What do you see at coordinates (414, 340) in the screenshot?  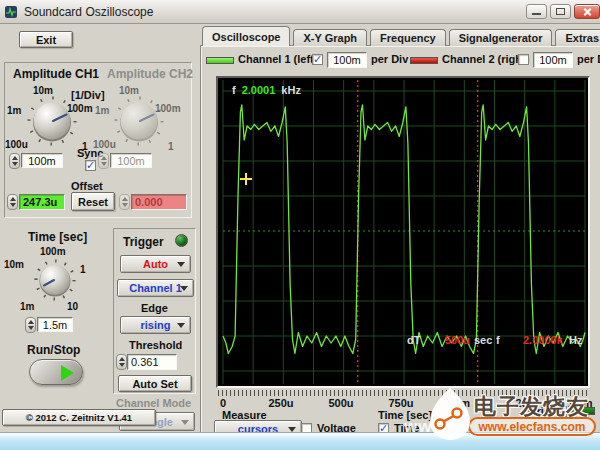 I see `dt-label: dT` at bounding box center [414, 340].